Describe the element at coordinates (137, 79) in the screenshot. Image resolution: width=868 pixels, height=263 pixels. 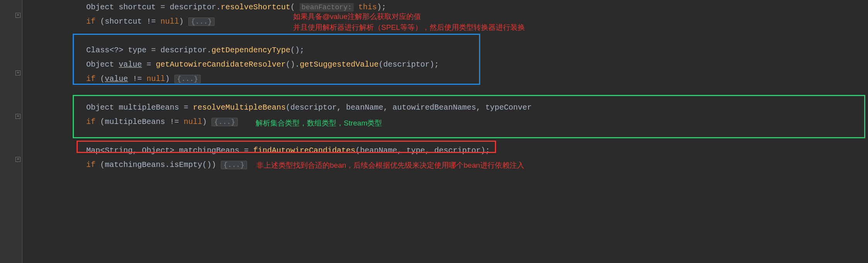
I see `code-text: !=` at that location.